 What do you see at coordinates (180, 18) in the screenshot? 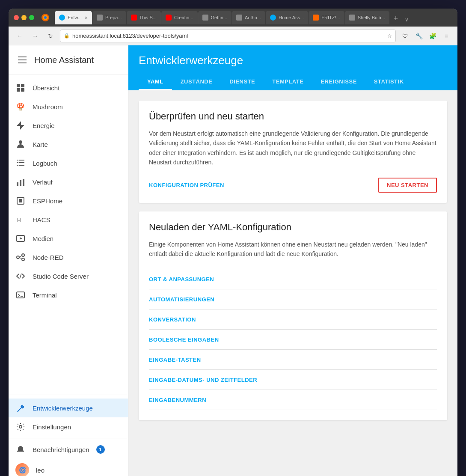
I see `browser-tab-4: Creatin...` at bounding box center [180, 18].